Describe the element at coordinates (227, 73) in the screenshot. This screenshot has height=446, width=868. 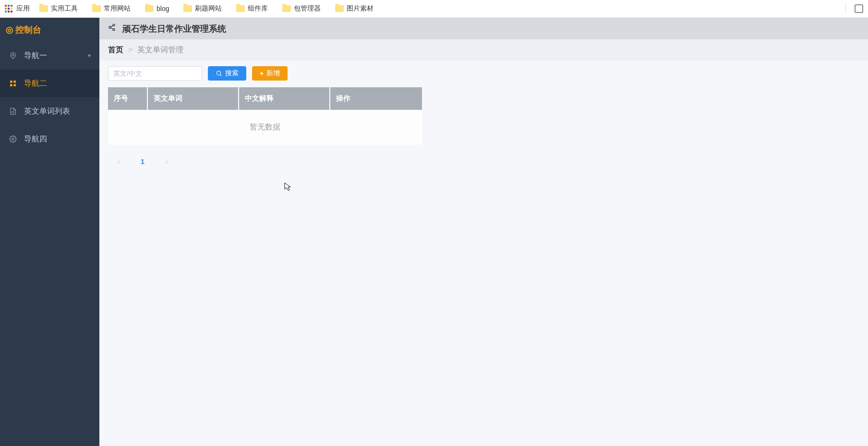
I see `search-button: 搜索` at that location.